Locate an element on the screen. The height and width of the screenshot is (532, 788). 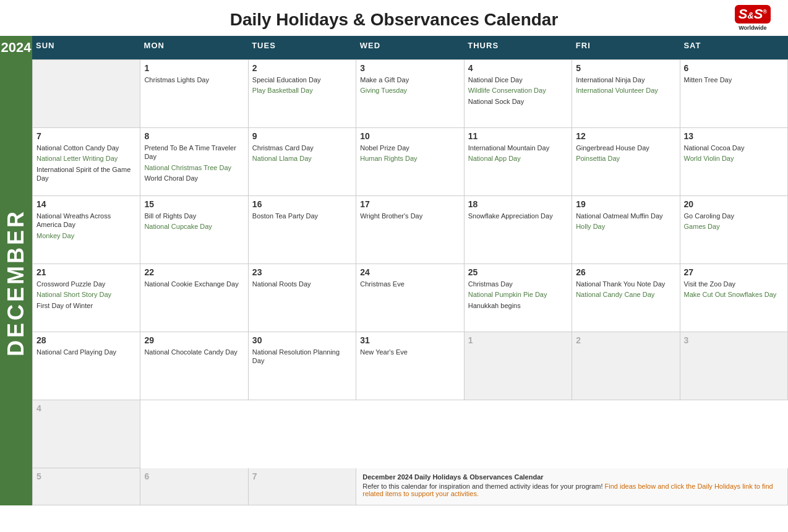
holiday-text: National App Day is located at coordinates (518, 158).